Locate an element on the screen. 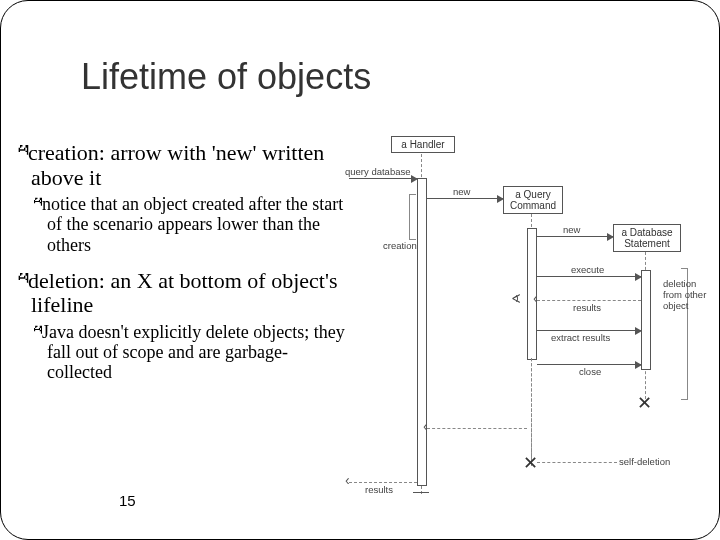 Image resolution: width=720 pixels, height=540 pixels. slide-title: Lifetime of objects is located at coordinates (226, 77).